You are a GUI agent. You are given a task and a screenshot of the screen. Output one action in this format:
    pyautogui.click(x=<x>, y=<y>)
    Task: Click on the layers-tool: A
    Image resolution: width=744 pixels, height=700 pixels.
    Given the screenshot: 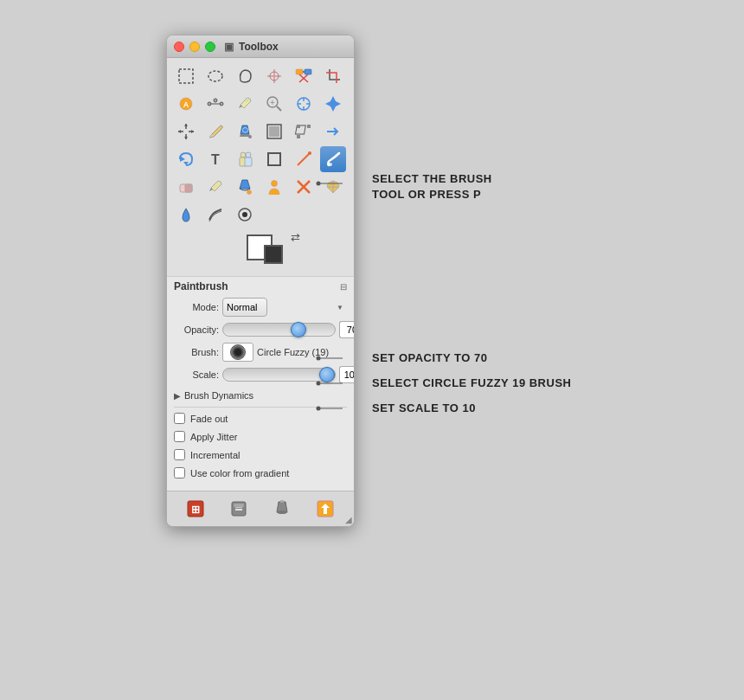 What is the action you would take?
    pyautogui.click(x=186, y=104)
    